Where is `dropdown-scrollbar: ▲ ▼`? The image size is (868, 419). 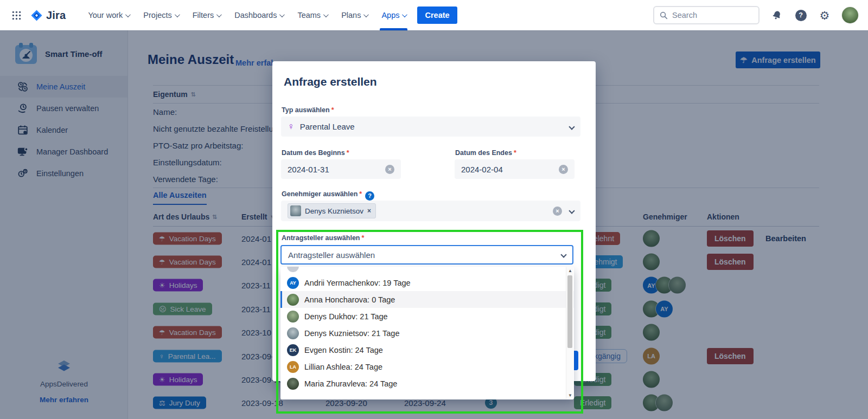
dropdown-scrollbar: ▲ ▼ is located at coordinates (570, 333).